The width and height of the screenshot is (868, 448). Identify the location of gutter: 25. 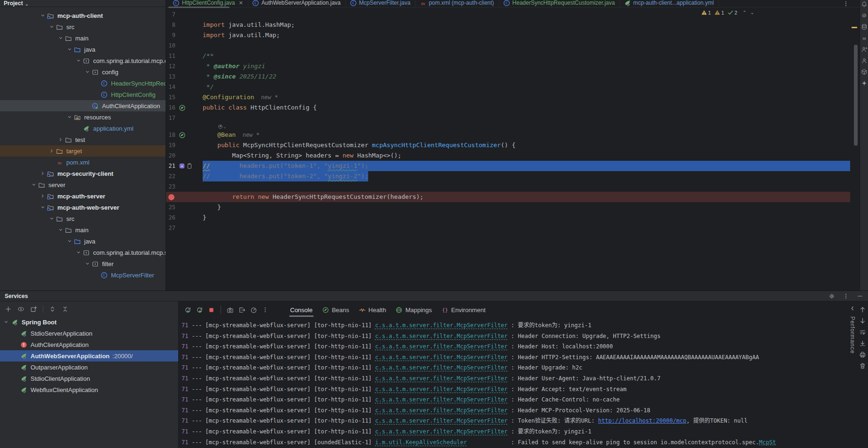
(184, 207).